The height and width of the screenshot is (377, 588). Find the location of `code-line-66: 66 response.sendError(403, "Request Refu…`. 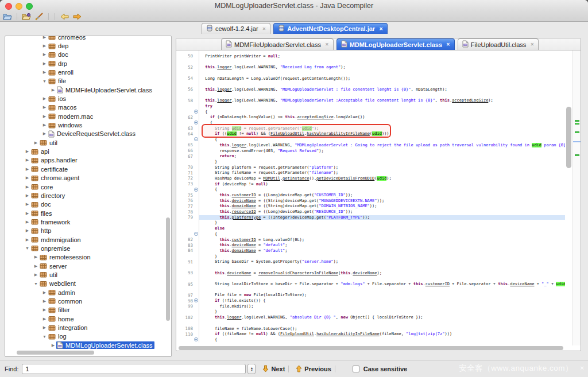

code-line-66: 66 response.sendError(403, "Request Refu… is located at coordinates (371, 151).